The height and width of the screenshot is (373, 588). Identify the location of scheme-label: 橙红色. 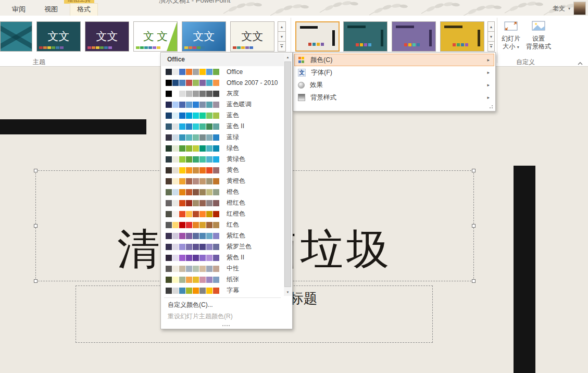
(236, 203).